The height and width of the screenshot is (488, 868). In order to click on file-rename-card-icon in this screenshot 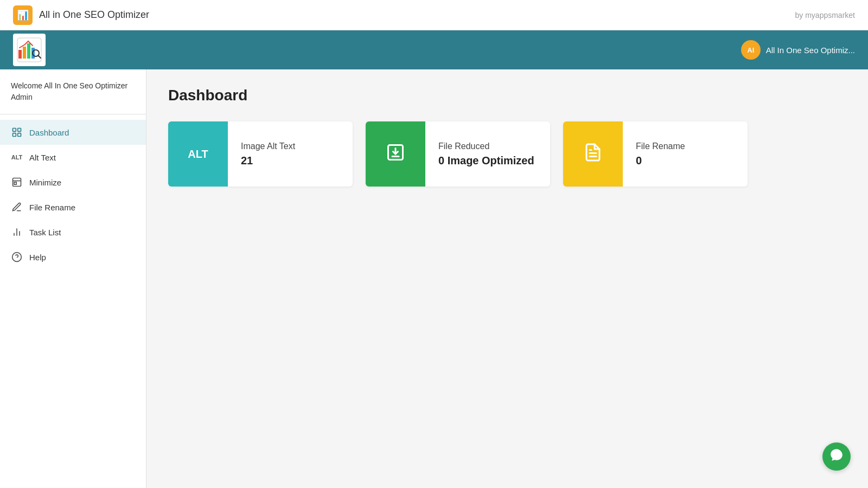, I will do `click(593, 154)`.